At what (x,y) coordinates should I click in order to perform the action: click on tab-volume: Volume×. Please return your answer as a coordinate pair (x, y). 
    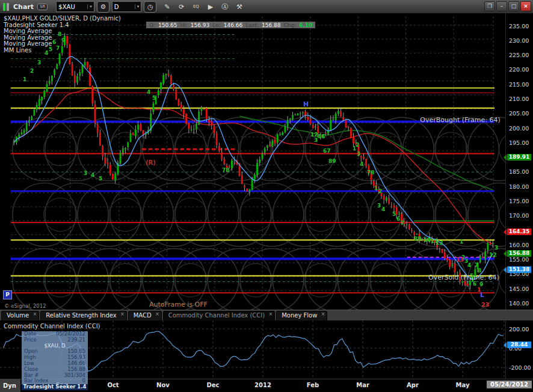
    Looking at the image, I should click on (20, 316).